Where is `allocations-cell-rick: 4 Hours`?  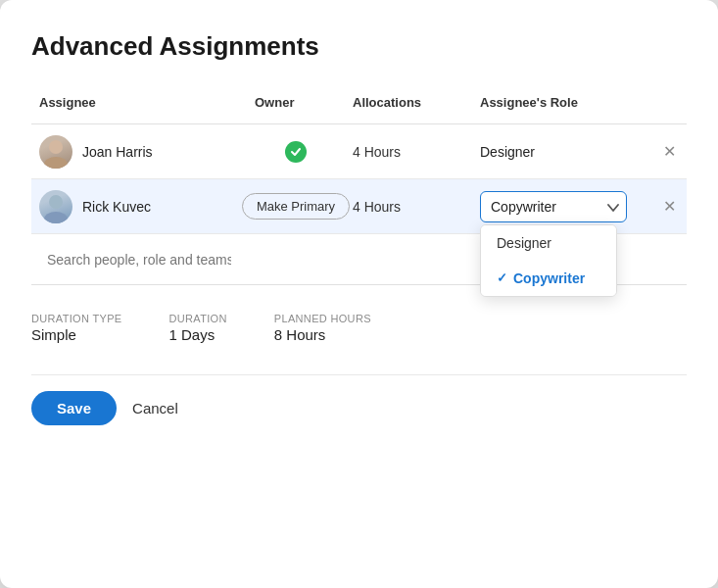
allocations-cell-rick: 4 Hours is located at coordinates (408, 207).